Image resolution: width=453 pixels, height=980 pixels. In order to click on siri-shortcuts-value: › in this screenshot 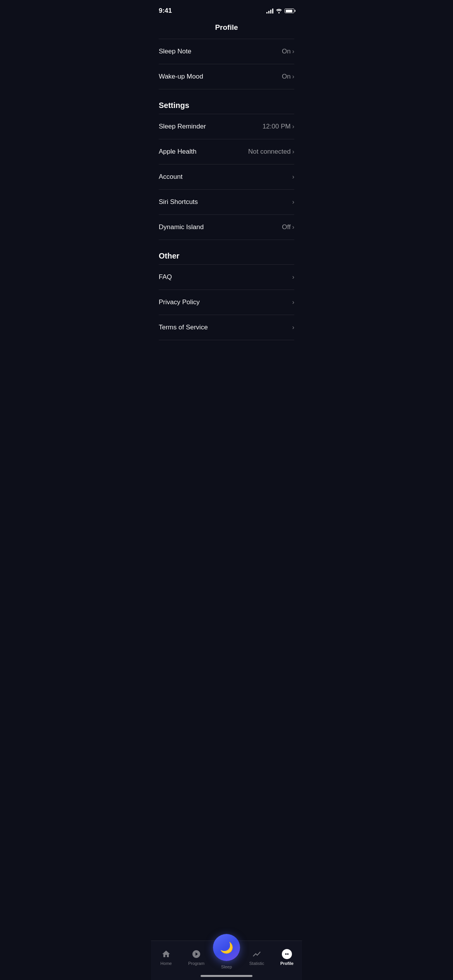, I will do `click(293, 202)`.